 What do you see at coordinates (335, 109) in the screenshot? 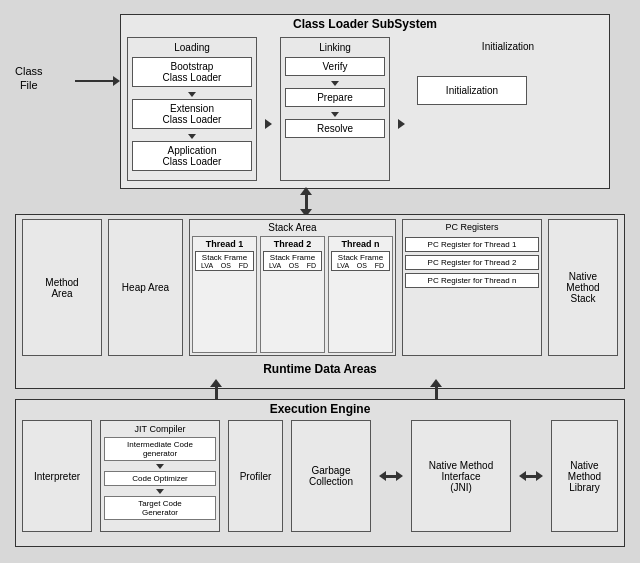
I see `linking-section: Linking Verify Prepare Resolve` at bounding box center [335, 109].